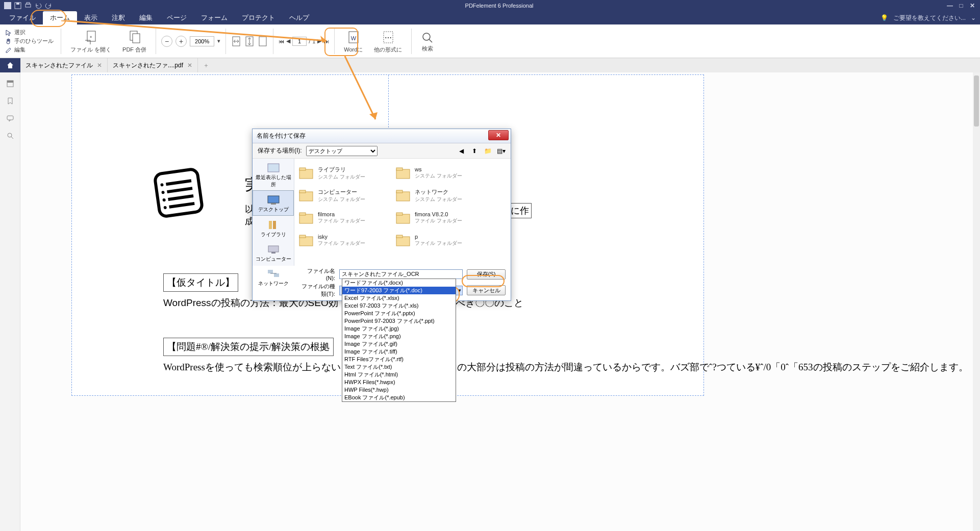 This screenshot has height=531, width=980. I want to click on minimize-button: —, so click(950, 6).